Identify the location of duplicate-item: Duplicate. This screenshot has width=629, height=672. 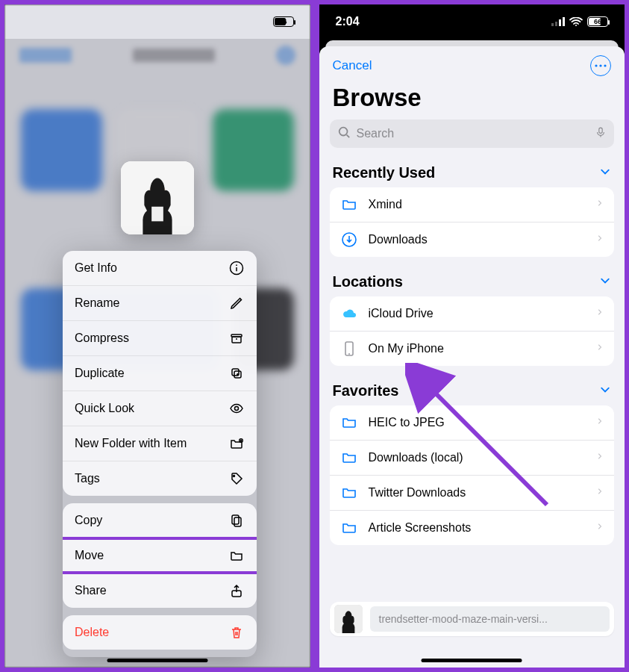
(160, 373).